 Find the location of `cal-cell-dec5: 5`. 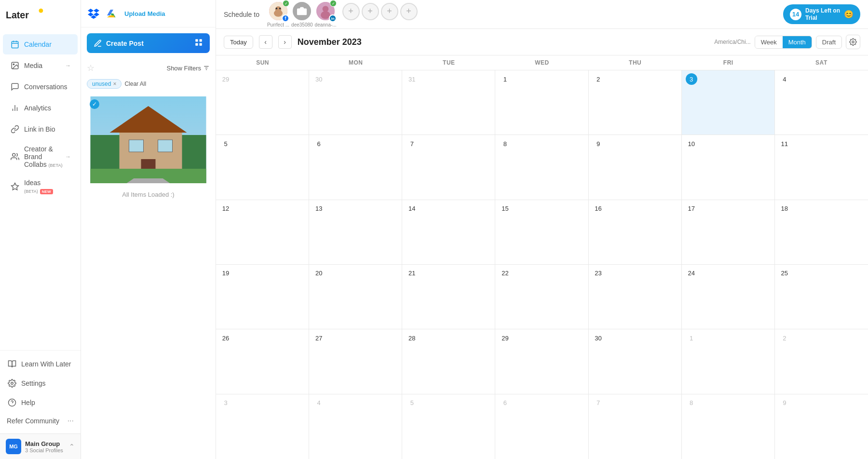

cal-cell-dec5: 5 is located at coordinates (448, 427).